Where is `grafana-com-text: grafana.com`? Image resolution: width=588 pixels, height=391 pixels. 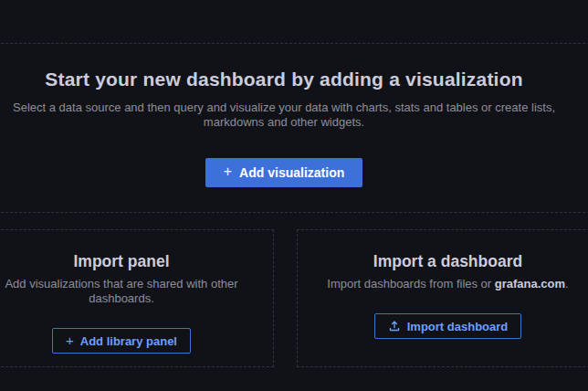 grafana-com-text: grafana.com is located at coordinates (530, 283).